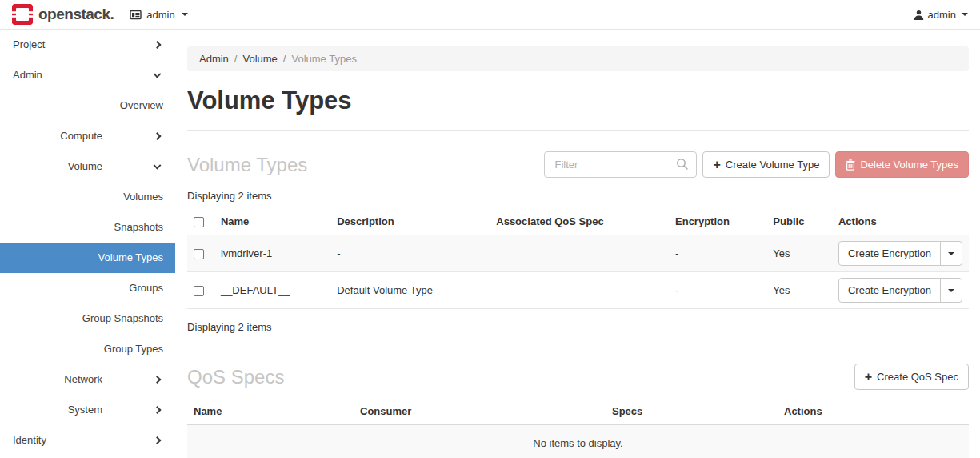  Describe the element at coordinates (88, 288) in the screenshot. I see `sidebar-item-groups: Groups` at that location.